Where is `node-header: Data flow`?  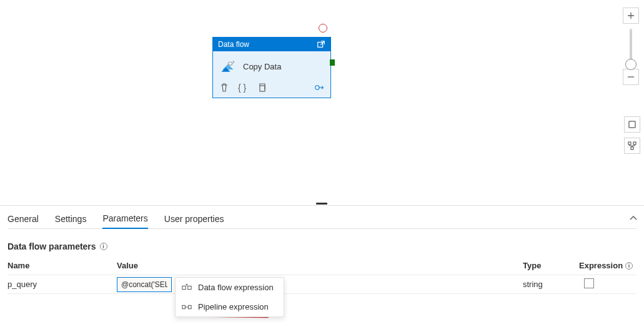
node-header: Data flow is located at coordinates (272, 44).